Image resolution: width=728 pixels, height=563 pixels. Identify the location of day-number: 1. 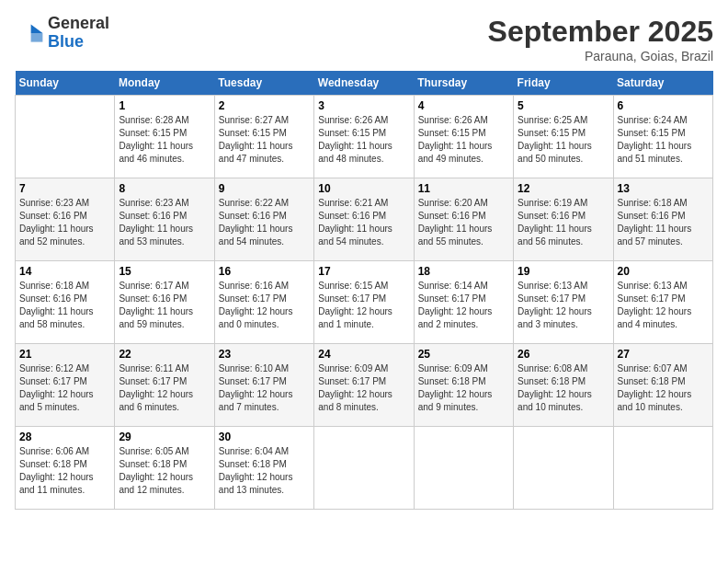
(164, 106).